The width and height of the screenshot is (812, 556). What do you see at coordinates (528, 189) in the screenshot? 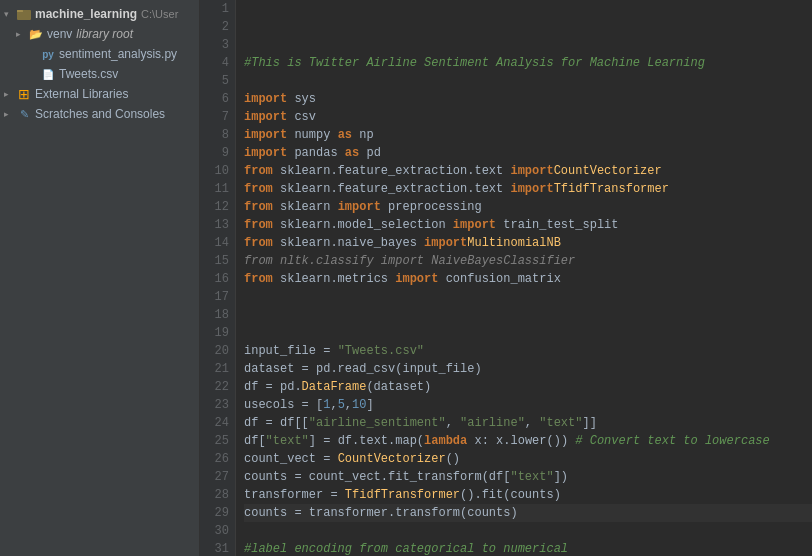
I see `code-line-8: from sklearn.feature_extraction.text imp…` at bounding box center [528, 189].